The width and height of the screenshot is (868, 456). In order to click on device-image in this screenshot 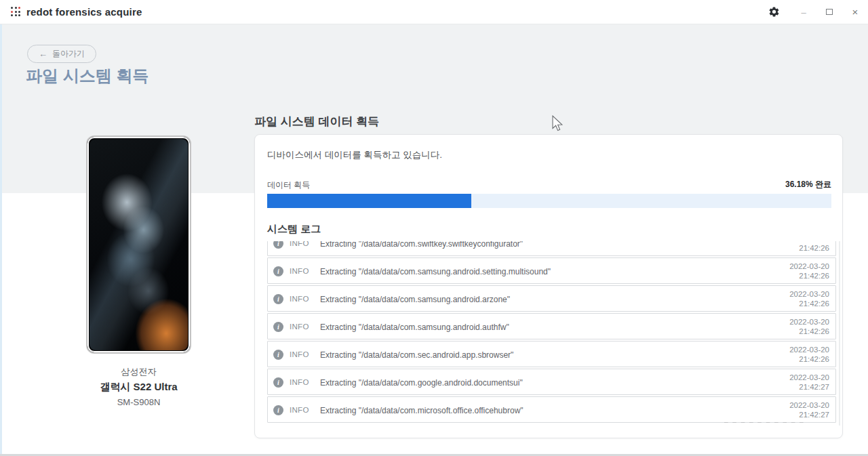, I will do `click(138, 245)`.